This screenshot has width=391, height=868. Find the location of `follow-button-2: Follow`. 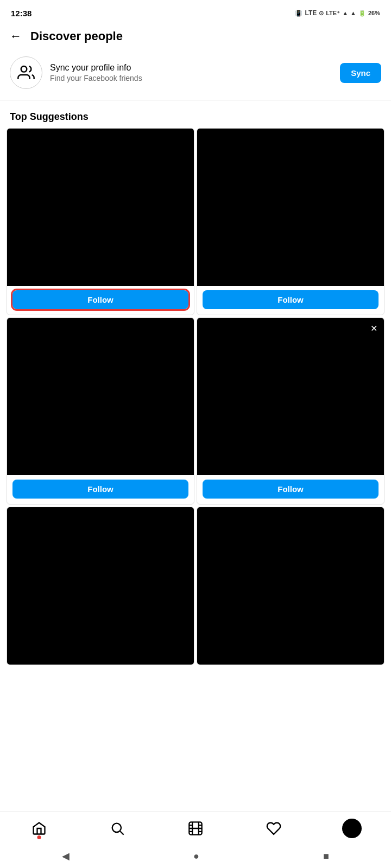

follow-button-2: Follow is located at coordinates (291, 299).